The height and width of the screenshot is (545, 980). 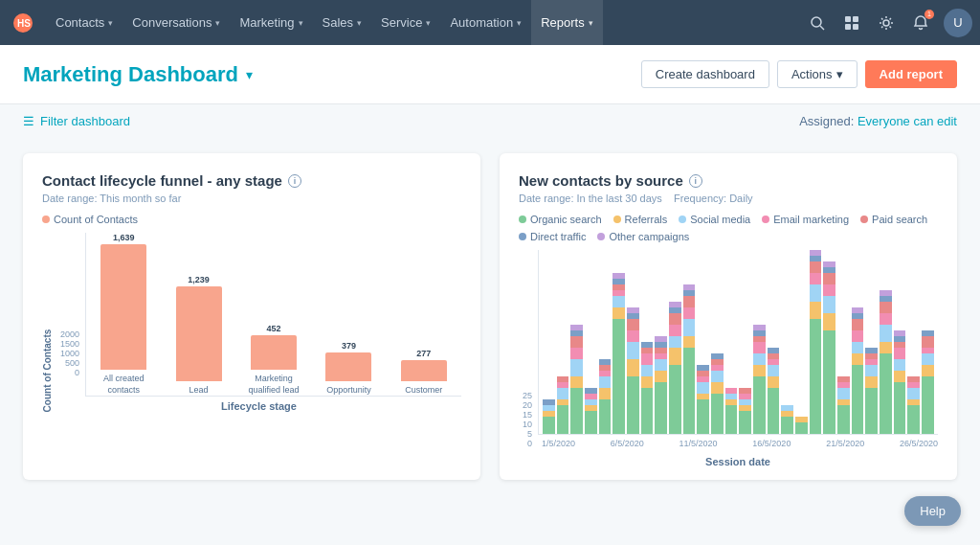 I want to click on bar-group: 379 Opportunity, so click(x=348, y=369).